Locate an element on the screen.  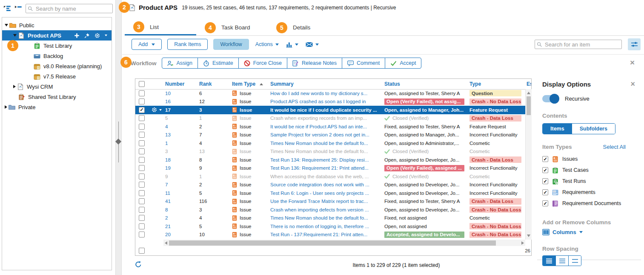
table-row: 16 12 Issue Product APS crashed as soon … is located at coordinates (333, 102).